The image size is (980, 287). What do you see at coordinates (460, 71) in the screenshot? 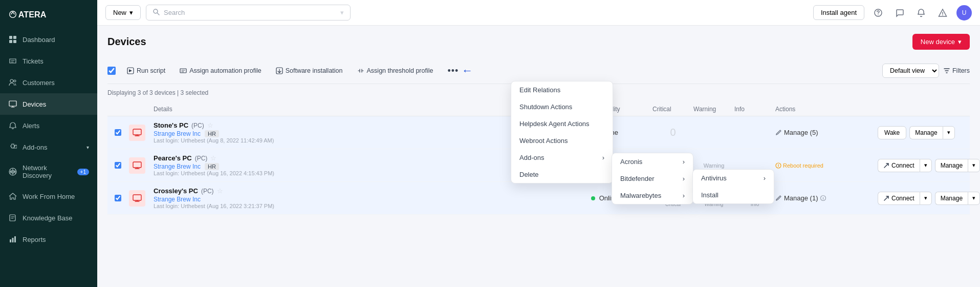
I see `more-options-button: ••• ←` at bounding box center [460, 71].